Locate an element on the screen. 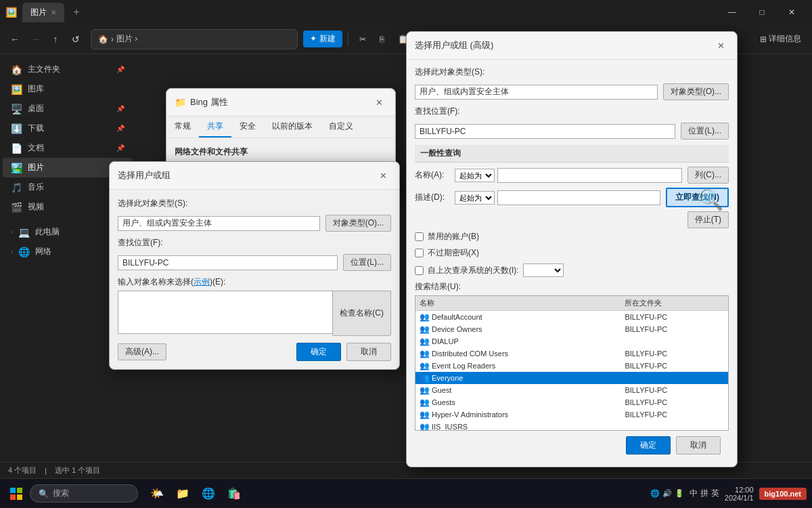 The width and height of the screenshot is (812, 508). item-count: 4 个项目 is located at coordinates (22, 470).